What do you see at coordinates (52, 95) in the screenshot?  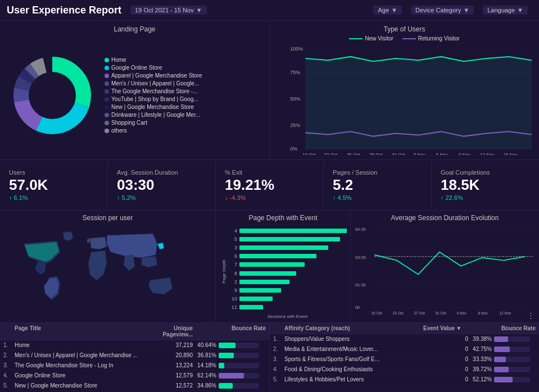 I see `donut-chart` at bounding box center [52, 95].